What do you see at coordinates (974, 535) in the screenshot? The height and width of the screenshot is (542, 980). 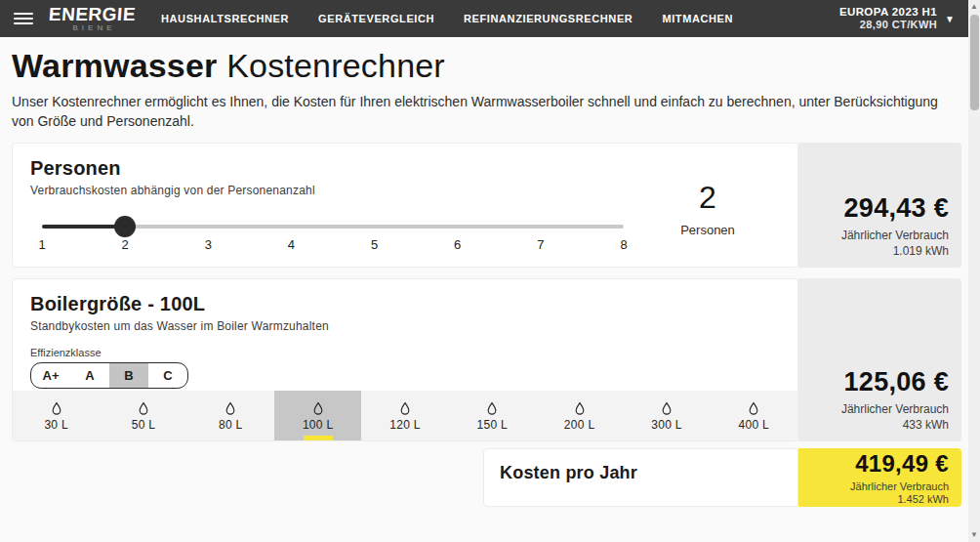 I see `scroll-down-icon: ▼` at bounding box center [974, 535].